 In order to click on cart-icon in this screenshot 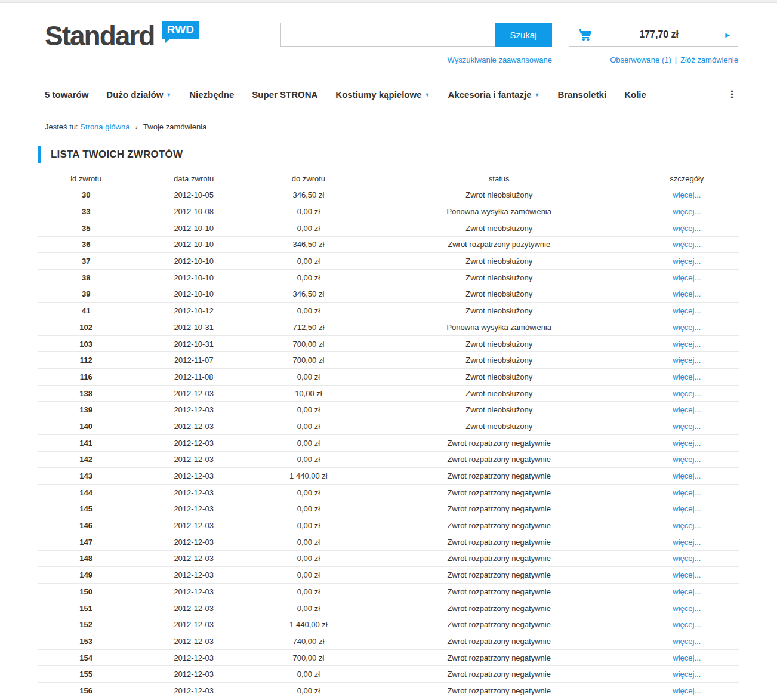, I will do `click(585, 35)`.